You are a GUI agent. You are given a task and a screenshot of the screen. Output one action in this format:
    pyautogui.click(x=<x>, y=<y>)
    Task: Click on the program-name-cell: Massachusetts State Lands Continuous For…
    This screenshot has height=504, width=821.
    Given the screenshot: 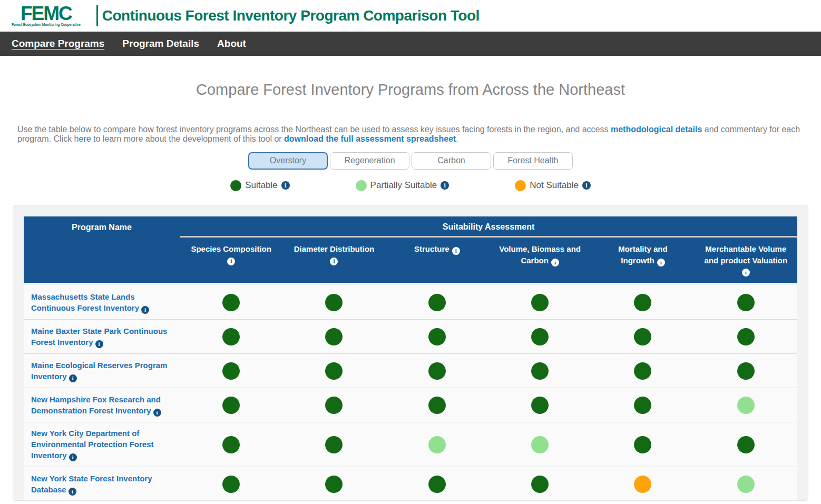 What is the action you would take?
    pyautogui.click(x=102, y=302)
    